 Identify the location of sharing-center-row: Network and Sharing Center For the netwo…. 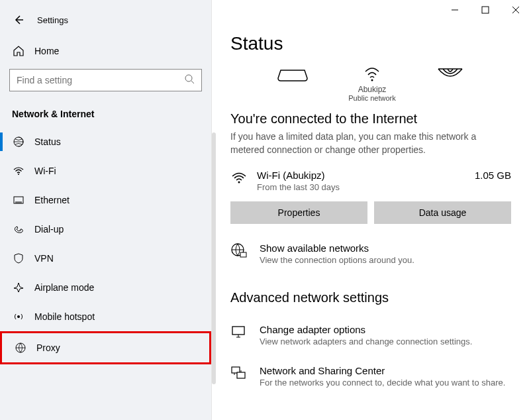
(371, 376).